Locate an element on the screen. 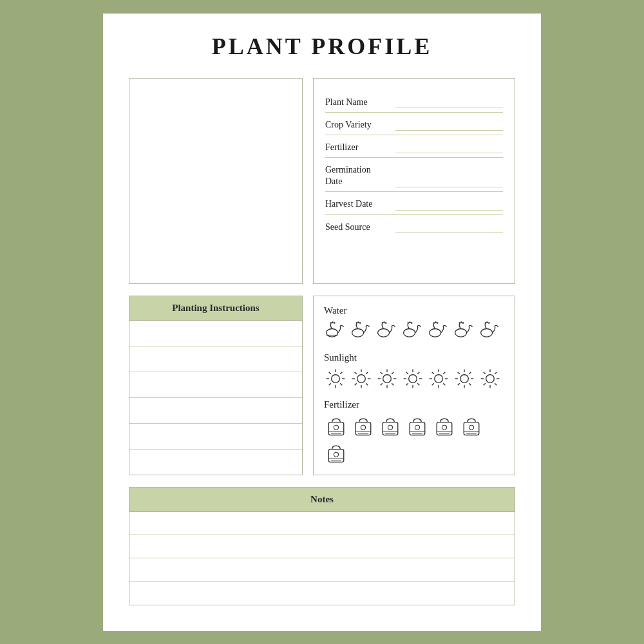  field-label-crop-variety: Crop Variety is located at coordinates (359, 125).